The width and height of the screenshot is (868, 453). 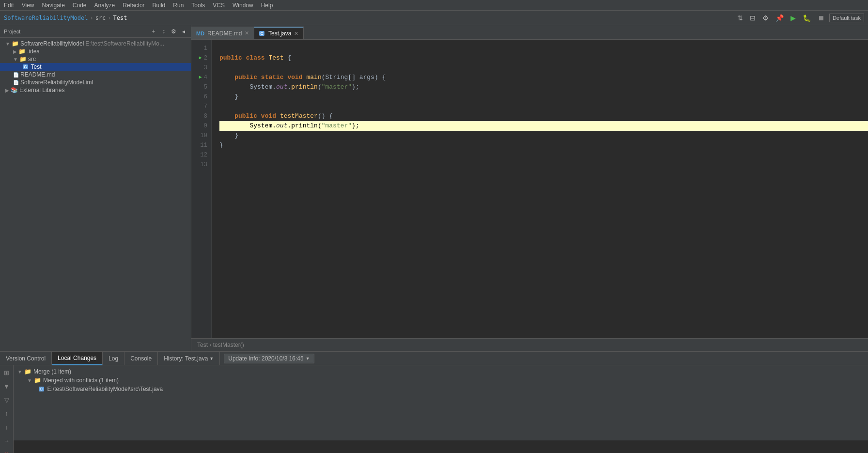 What do you see at coordinates (267, 5) in the screenshot?
I see `menu-help: Help` at bounding box center [267, 5].